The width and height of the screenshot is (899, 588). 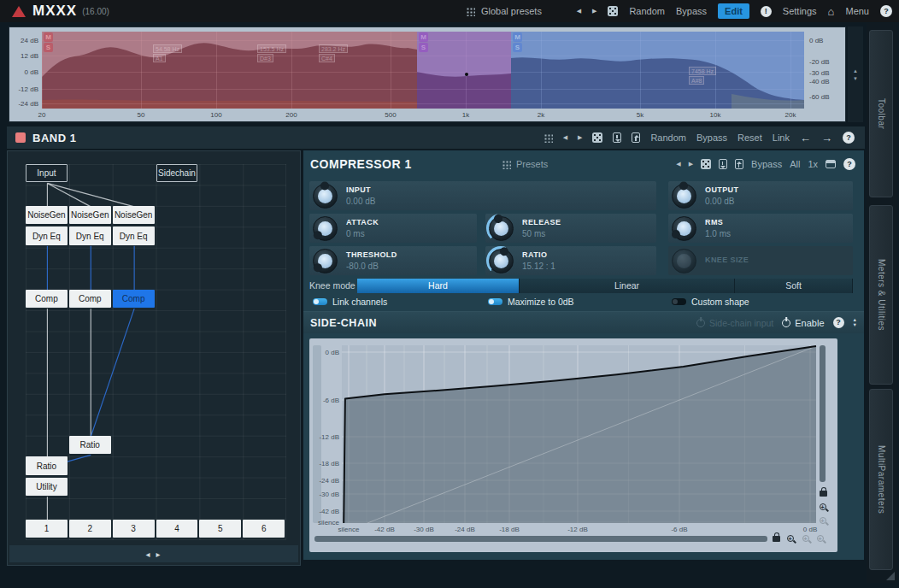 I want to click on toggle-maximize-to-0db: Maximize to 0dB, so click(x=532, y=302).